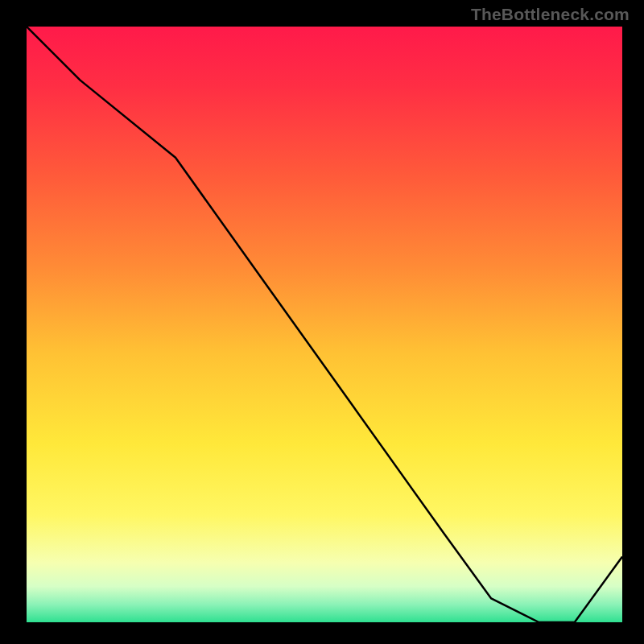 The height and width of the screenshot is (644, 644). Describe the element at coordinates (551, 14) in the screenshot. I see `watermark-text: TheBottleneck.com` at that location.